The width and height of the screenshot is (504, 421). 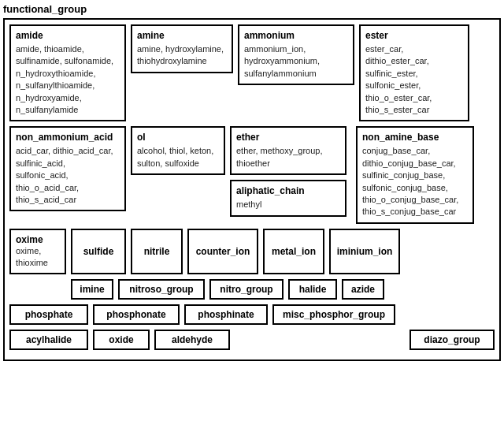 I want to click on card-amine-content: amine, hydroxylamine, thiohydroxylamine, so click(x=182, y=55).